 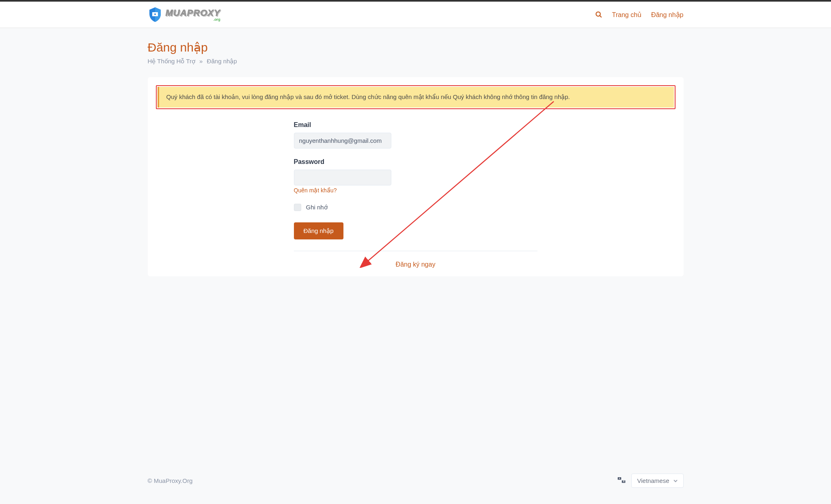 What do you see at coordinates (184, 15) in the screenshot?
I see `logo: MUAPROXY .org` at bounding box center [184, 15].